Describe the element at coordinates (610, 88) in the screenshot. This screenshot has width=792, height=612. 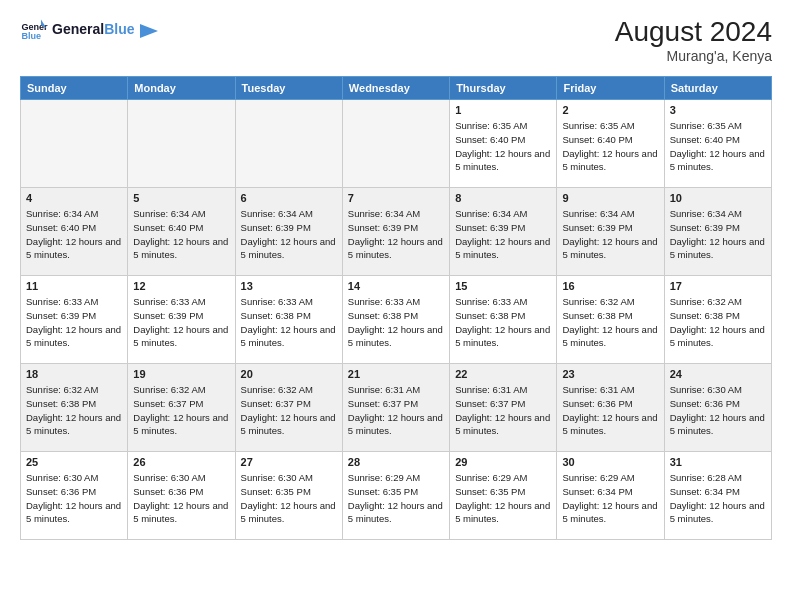
I see `weekday-header-friday: Friday` at that location.